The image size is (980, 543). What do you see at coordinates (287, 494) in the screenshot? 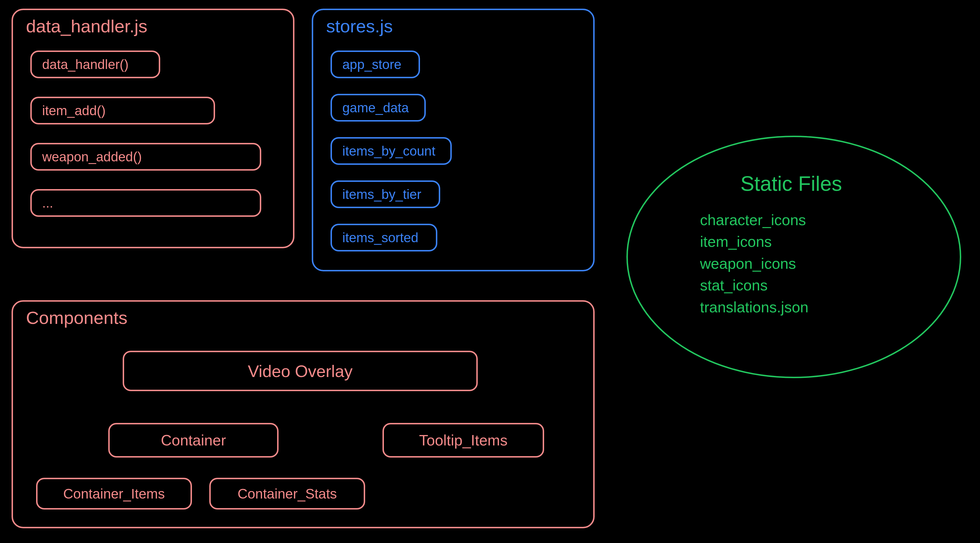
I see `comp-container-stats: Container_Stats` at bounding box center [287, 494].